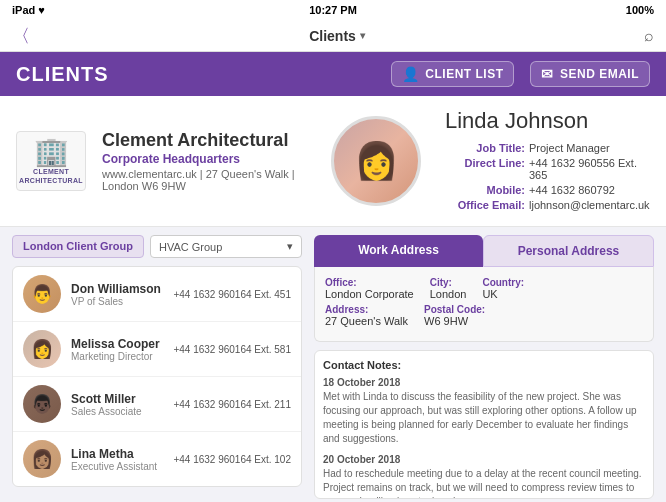 The height and width of the screenshot is (502, 666). Describe the element at coordinates (370, 282) in the screenshot. I see `office-label: Office:` at that location.